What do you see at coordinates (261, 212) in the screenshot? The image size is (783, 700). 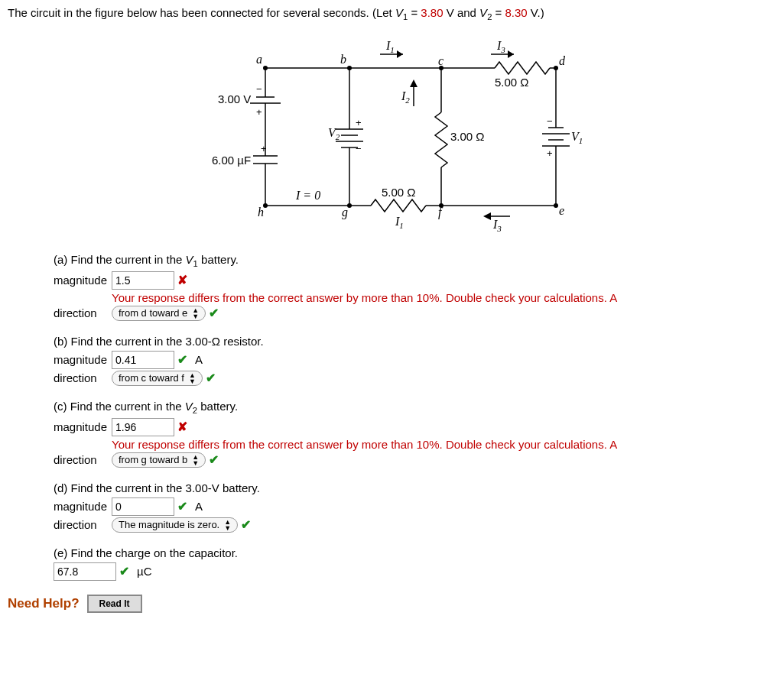 I see `svg-text: h` at bounding box center [261, 212].